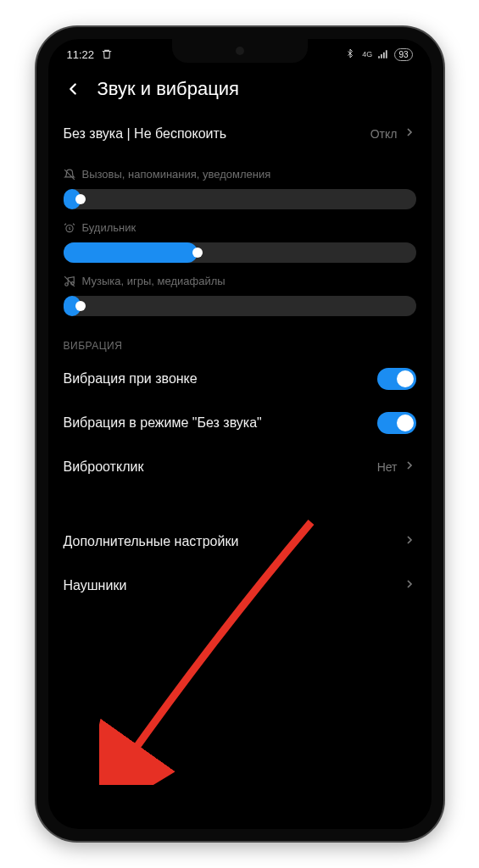  Describe the element at coordinates (70, 175) in the screenshot. I see `bell-off-icon` at that location.